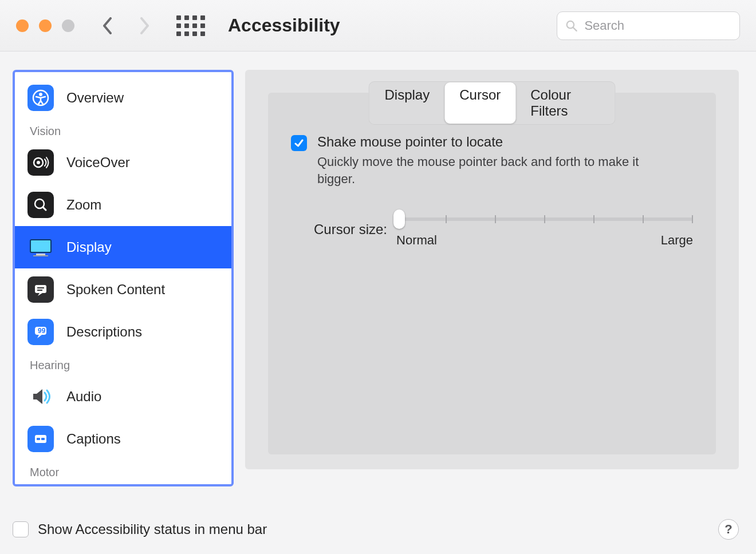 This screenshot has width=756, height=554. Describe the element at coordinates (89, 247) in the screenshot. I see `sidebar-item-label: Display` at that location.